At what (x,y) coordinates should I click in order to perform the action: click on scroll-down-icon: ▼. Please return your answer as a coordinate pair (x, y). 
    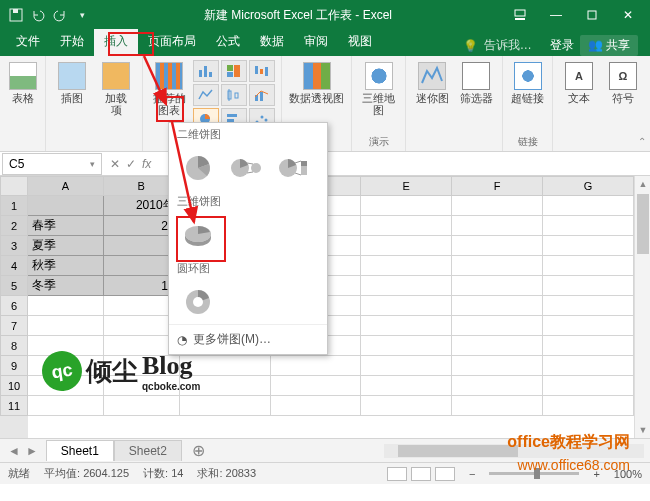
    Looking at the image, I should click on (642, 430).